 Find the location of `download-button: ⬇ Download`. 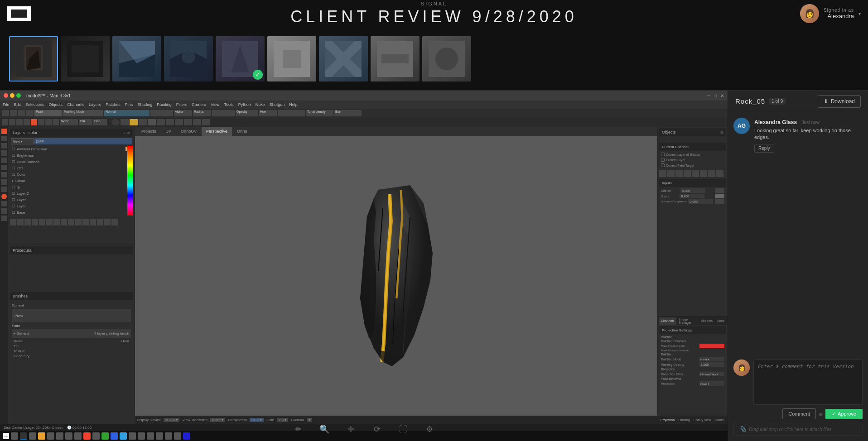

download-button: ⬇ Download is located at coordinates (839, 101).